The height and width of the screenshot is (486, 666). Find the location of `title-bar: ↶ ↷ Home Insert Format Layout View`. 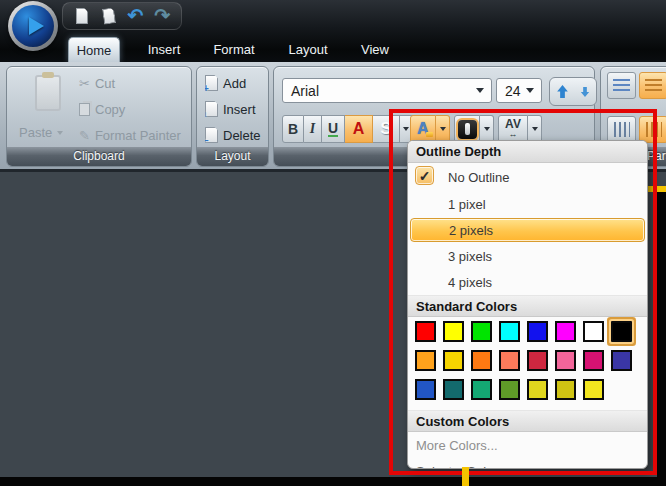

title-bar: ↶ ↷ Home Insert Format Layout View is located at coordinates (333, 31).